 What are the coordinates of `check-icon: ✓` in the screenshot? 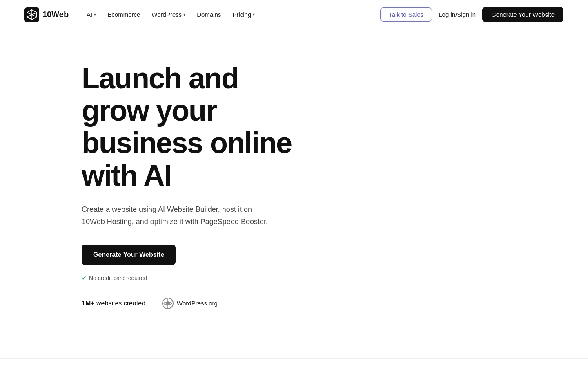 It's located at (84, 278).